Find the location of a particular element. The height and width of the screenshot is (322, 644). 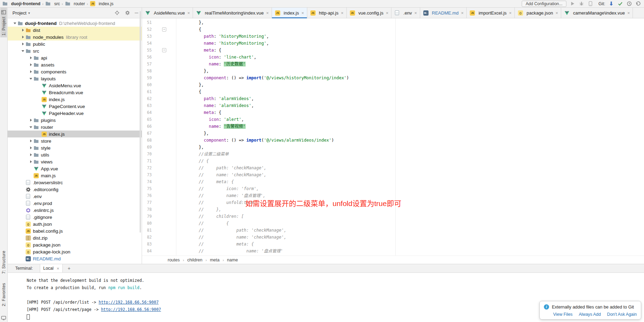

tree-item-src: src is located at coordinates (75, 51).